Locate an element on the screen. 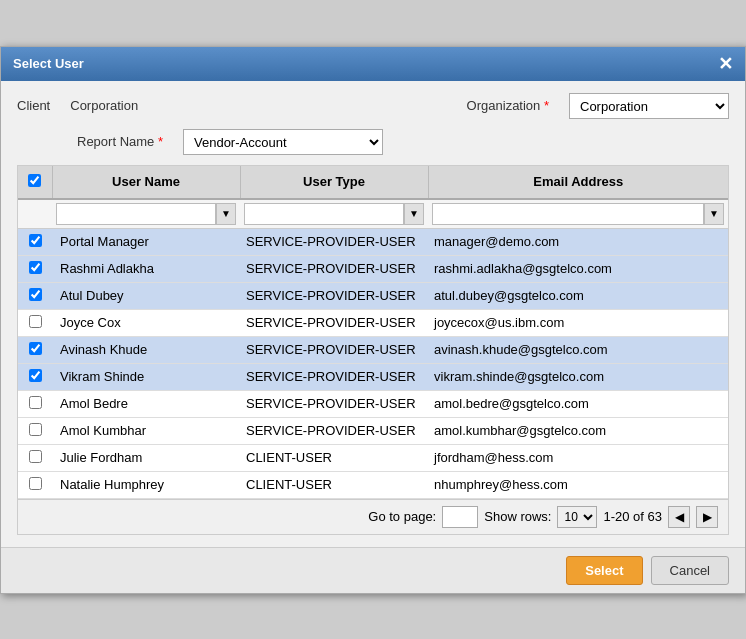  select-button: Select is located at coordinates (604, 570).